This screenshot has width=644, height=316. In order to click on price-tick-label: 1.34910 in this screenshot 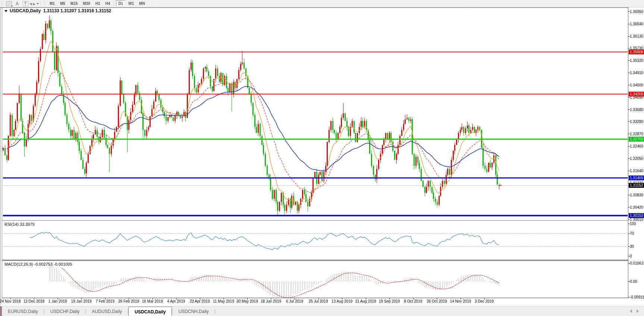, I will do `click(637, 73)`.